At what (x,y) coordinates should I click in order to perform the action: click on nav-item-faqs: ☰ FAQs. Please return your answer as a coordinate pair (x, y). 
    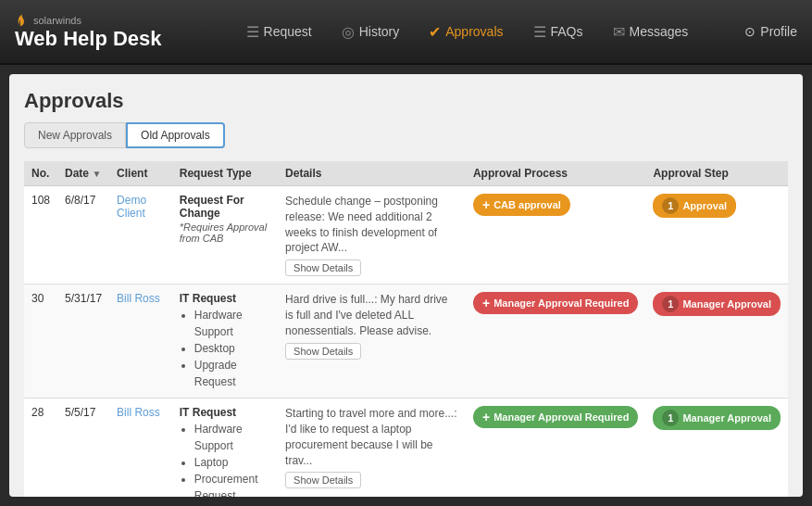
    Looking at the image, I should click on (558, 32).